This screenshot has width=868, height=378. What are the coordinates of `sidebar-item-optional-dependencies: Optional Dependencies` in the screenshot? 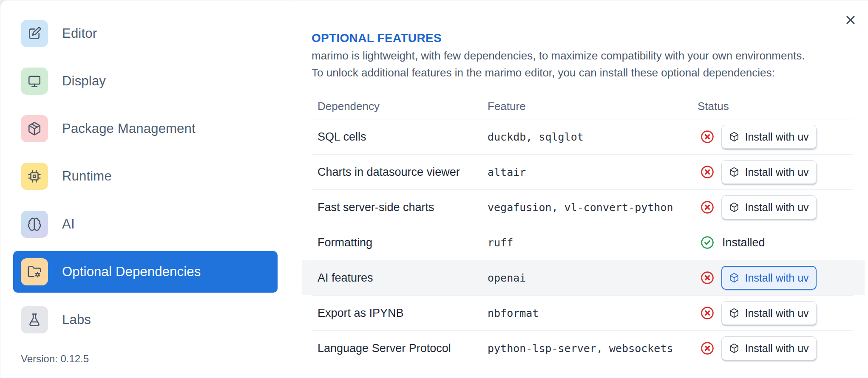 It's located at (145, 272).